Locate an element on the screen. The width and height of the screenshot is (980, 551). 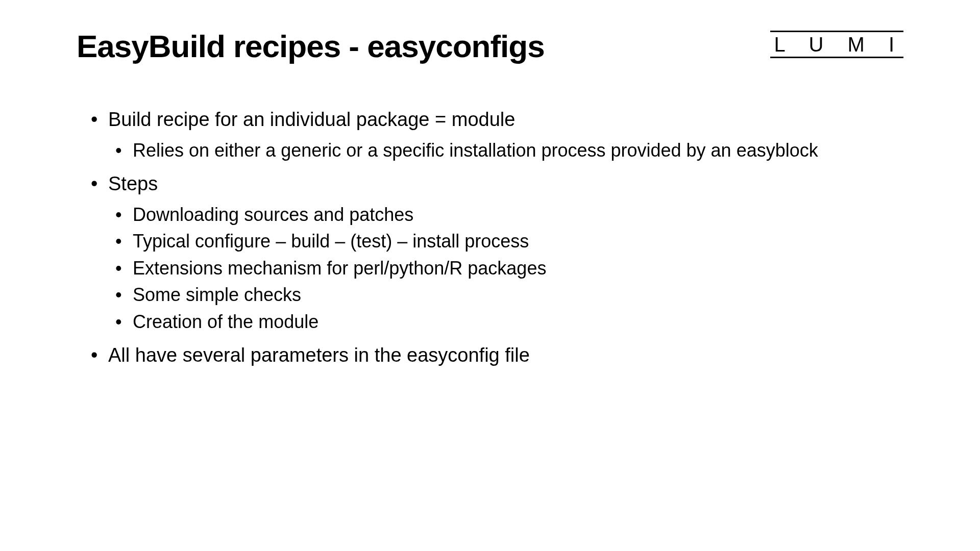
list-item: Downloading sources and patches is located at coordinates (506, 215).